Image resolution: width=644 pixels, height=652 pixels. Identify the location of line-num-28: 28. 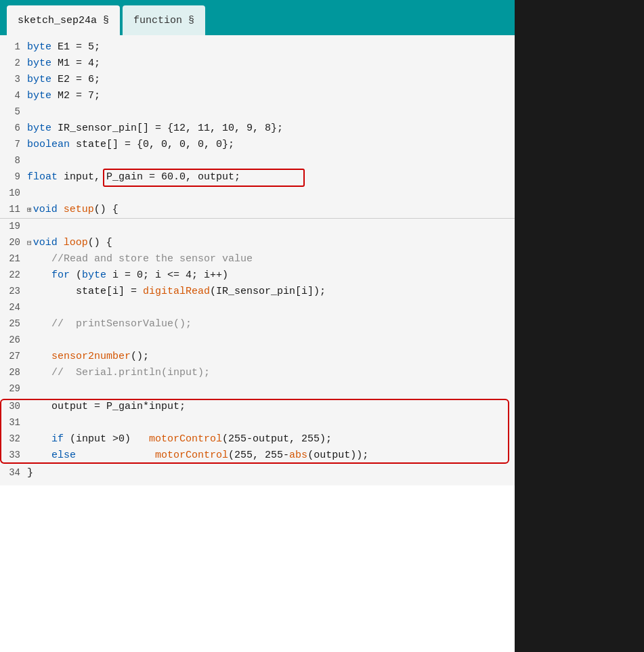
(14, 373).